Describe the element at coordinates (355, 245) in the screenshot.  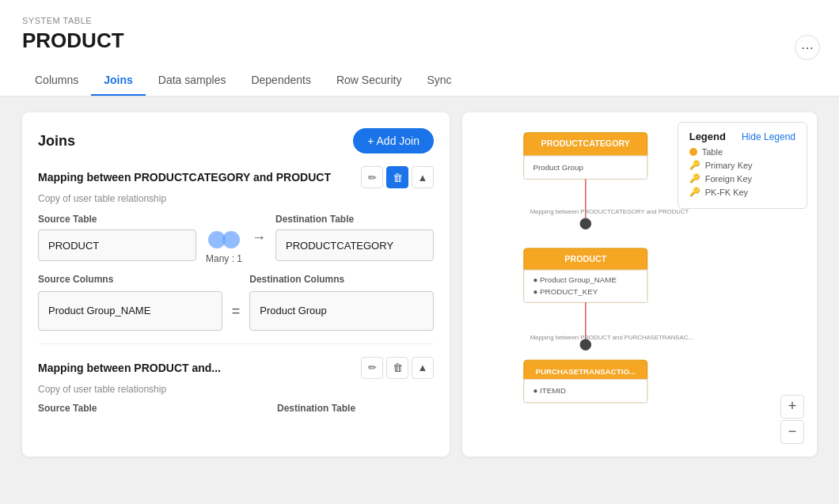
I see `destination-table-box: PRODUCTCATEGORY` at that location.